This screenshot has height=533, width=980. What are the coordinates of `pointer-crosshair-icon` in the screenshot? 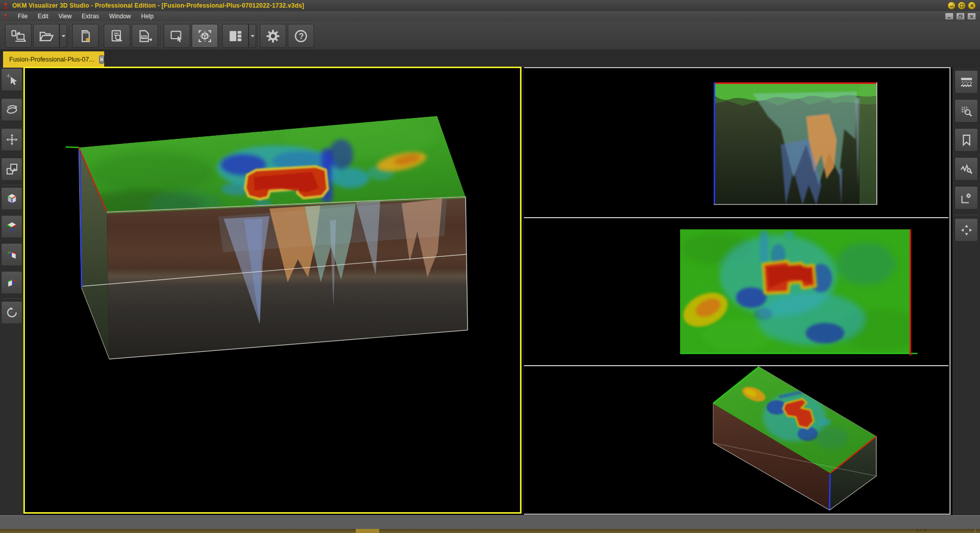 It's located at (12, 79).